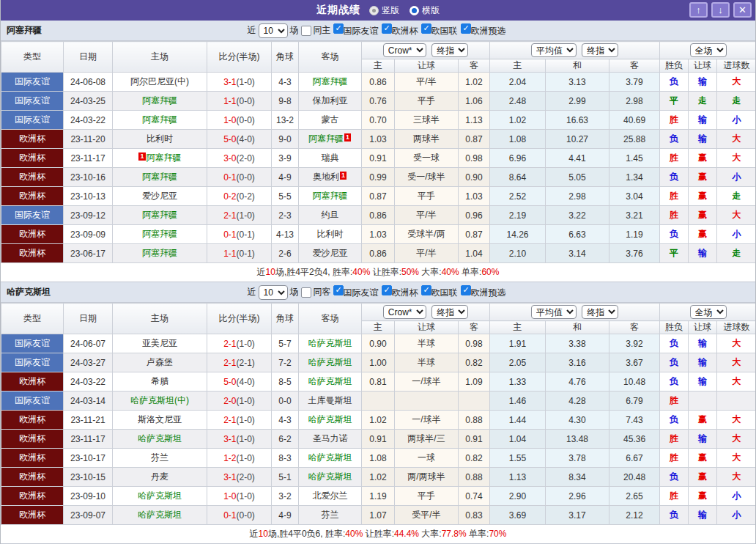 The width and height of the screenshot is (756, 544). Describe the element at coordinates (379, 216) in the screenshot. I see `match-row: 国际友谊23-09-12阿塞拜疆2-1(1-0)2-3约旦0.86平/半0.96…` at that location.